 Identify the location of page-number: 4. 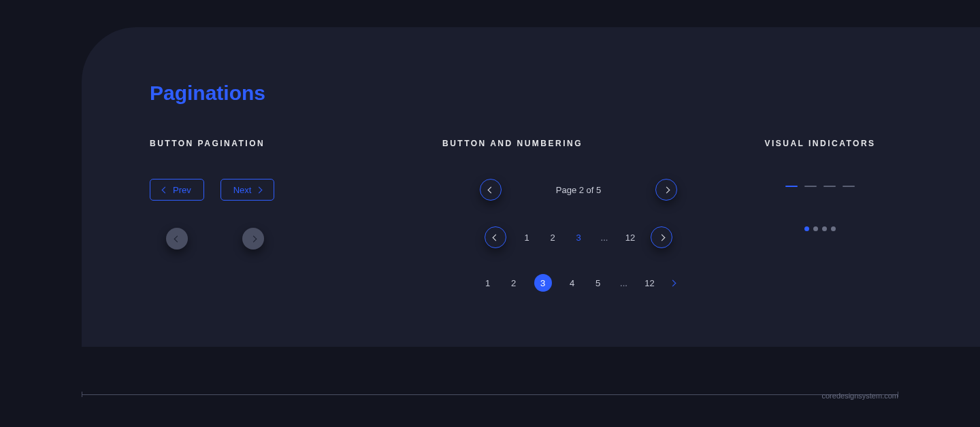
(572, 283).